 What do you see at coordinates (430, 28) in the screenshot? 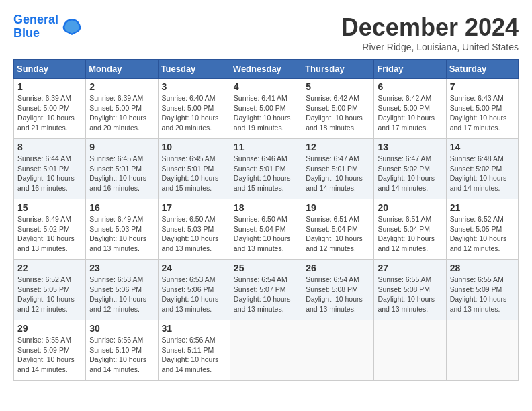
I see `month-title: December 2024` at bounding box center [430, 28].